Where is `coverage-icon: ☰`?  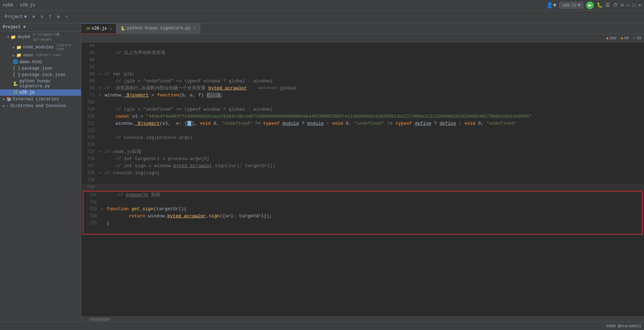 coverage-icon: ☰ is located at coordinates (608, 5).